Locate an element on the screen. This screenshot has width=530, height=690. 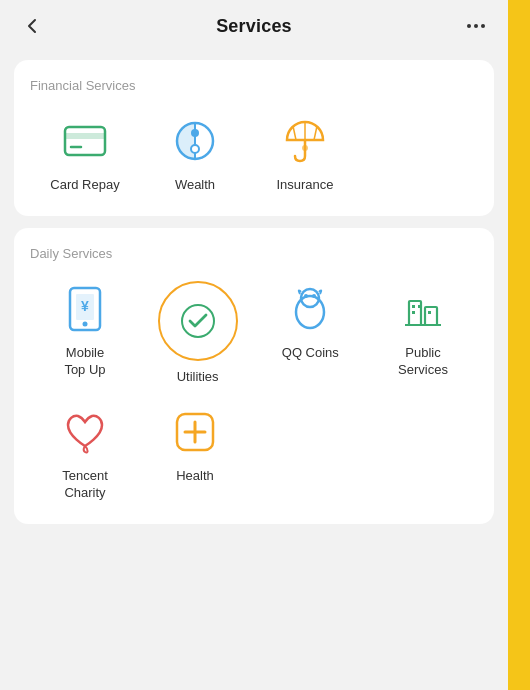
wealth-item: Wealth is located at coordinates (195, 154).